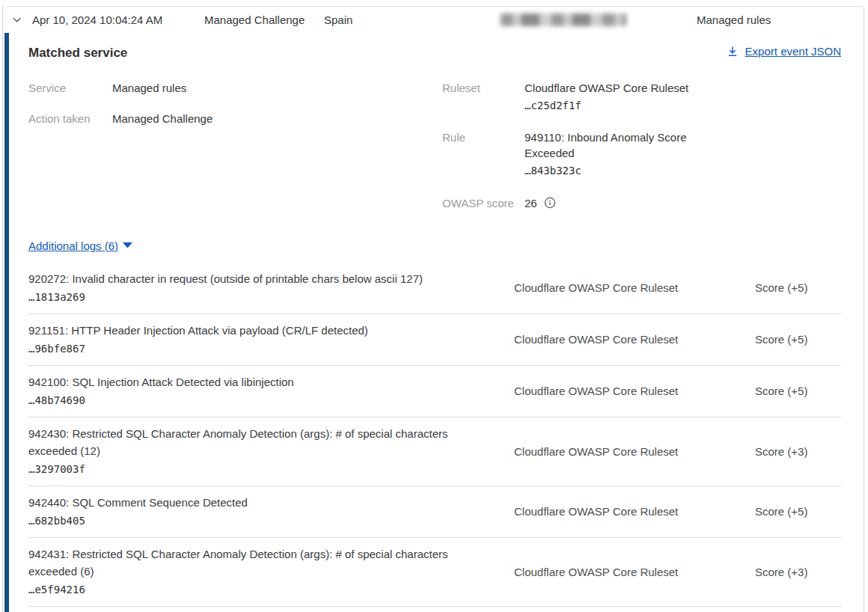 This screenshot has height=612, width=868. I want to click on log-row: 942100: SQL Injection Attack Detected vi…, so click(435, 392).